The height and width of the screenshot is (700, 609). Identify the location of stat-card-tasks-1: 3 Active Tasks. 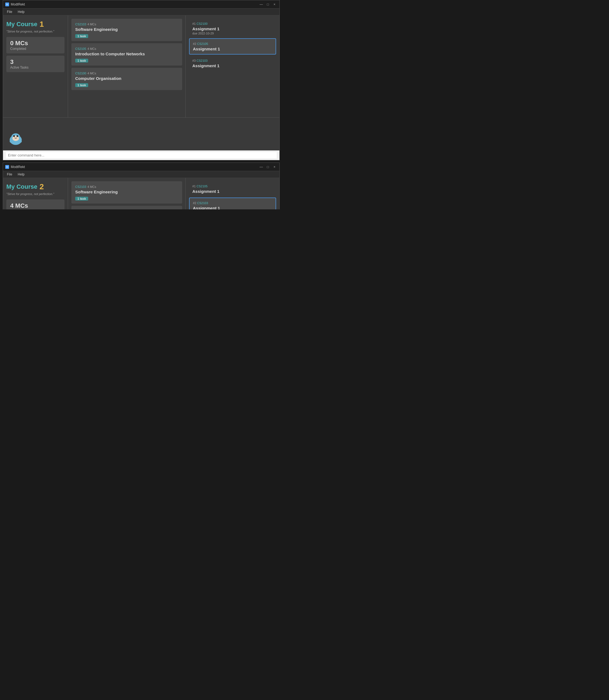
(35, 64).